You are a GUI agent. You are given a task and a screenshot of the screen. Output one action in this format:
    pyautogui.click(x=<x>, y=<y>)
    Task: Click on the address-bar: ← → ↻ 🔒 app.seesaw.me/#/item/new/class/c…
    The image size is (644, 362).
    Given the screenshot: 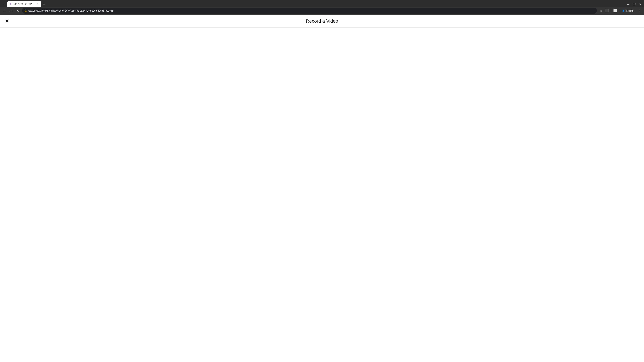 What is the action you would take?
    pyautogui.click(x=322, y=11)
    